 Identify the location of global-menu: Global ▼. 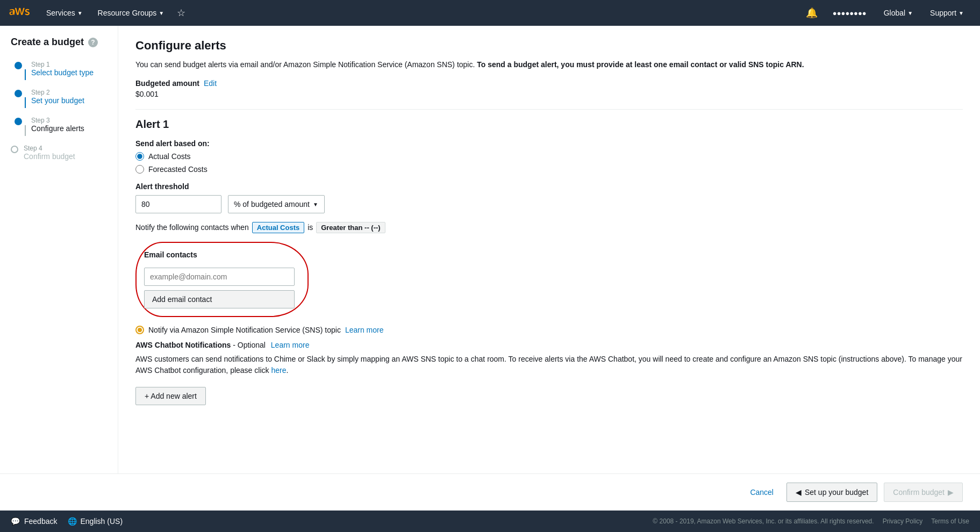
(898, 13).